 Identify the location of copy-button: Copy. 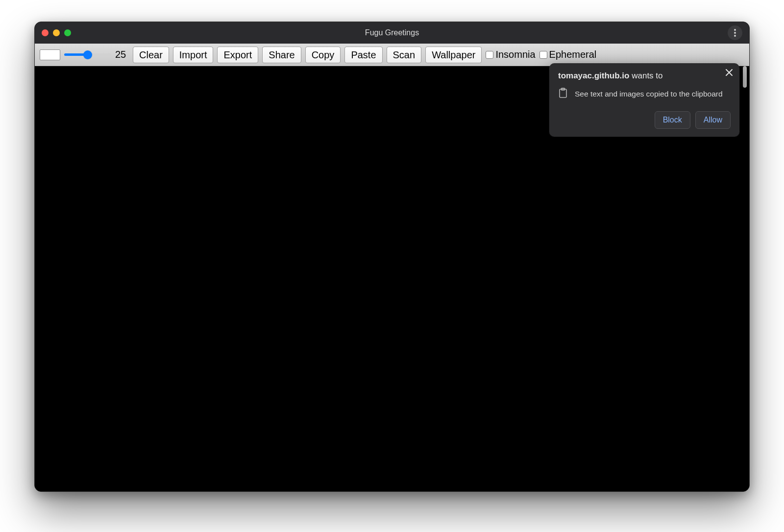
(323, 55).